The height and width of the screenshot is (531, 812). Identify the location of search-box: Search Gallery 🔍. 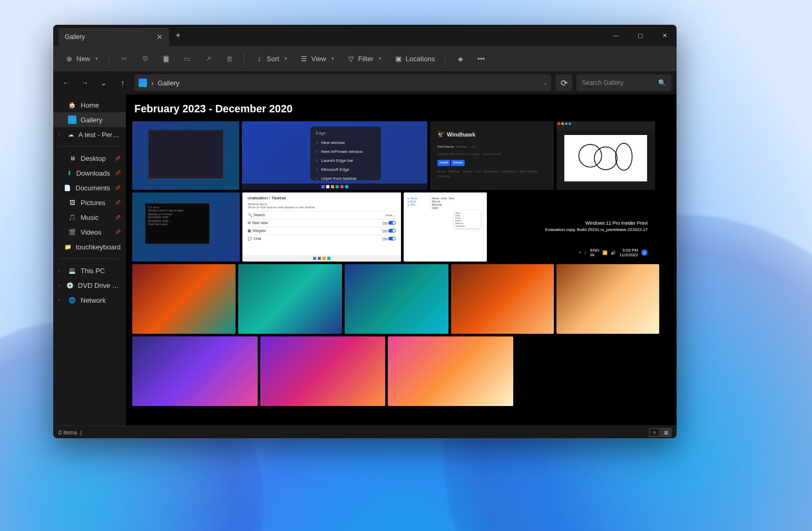
(624, 83).